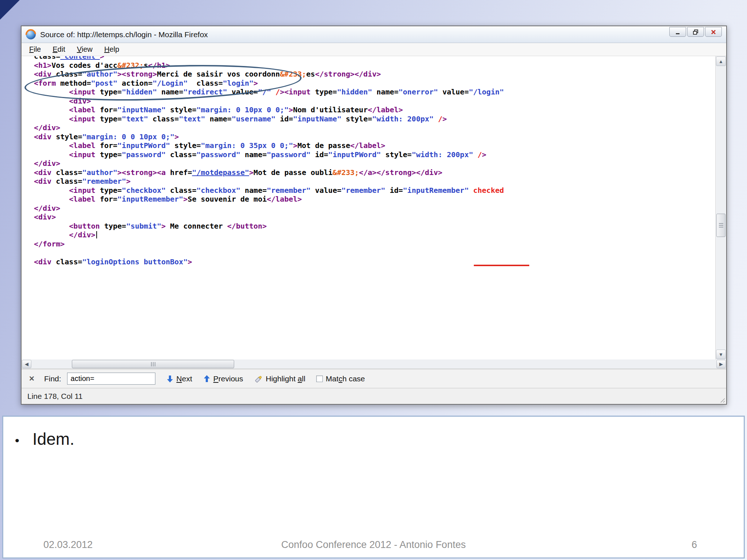 The width and height of the screenshot is (747, 560). I want to click on minimize-icon, so click(678, 32).